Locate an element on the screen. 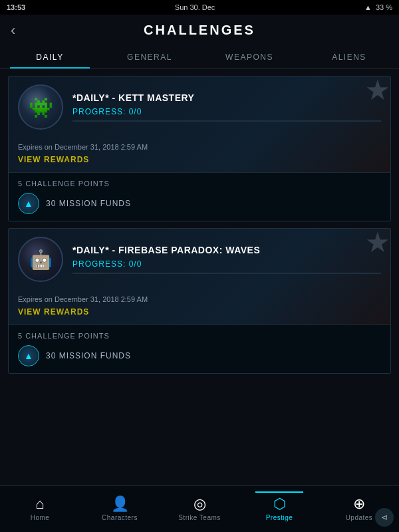  nav-home-label: Home is located at coordinates (40, 517).